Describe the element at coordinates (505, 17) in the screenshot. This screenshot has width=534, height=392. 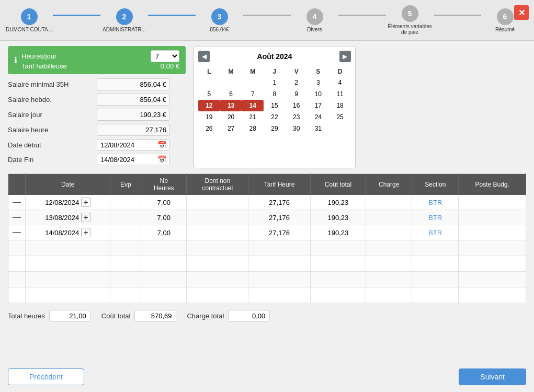
I see `step-circle-6: 6` at that location.